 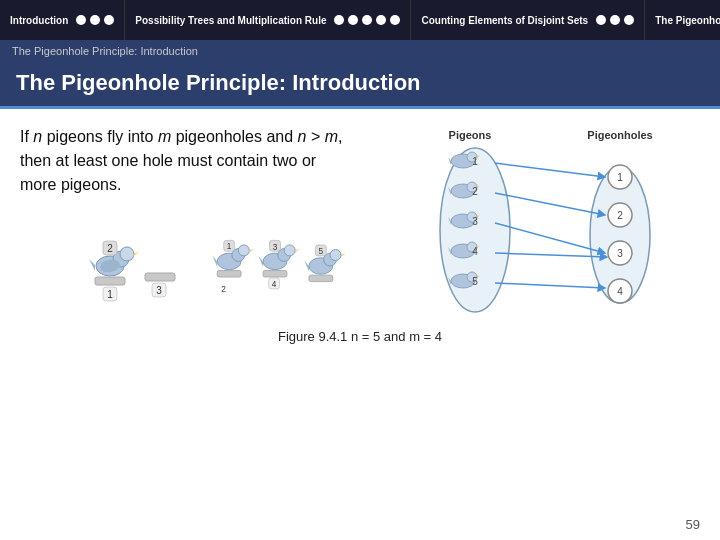 I want to click on italic-m1: m, so click(x=164, y=136).